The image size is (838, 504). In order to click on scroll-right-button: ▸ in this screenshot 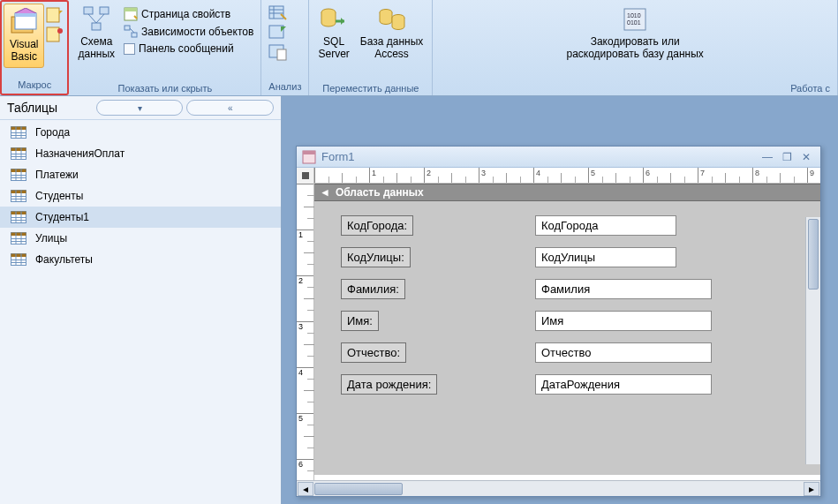, I will do `click(812, 489)`.